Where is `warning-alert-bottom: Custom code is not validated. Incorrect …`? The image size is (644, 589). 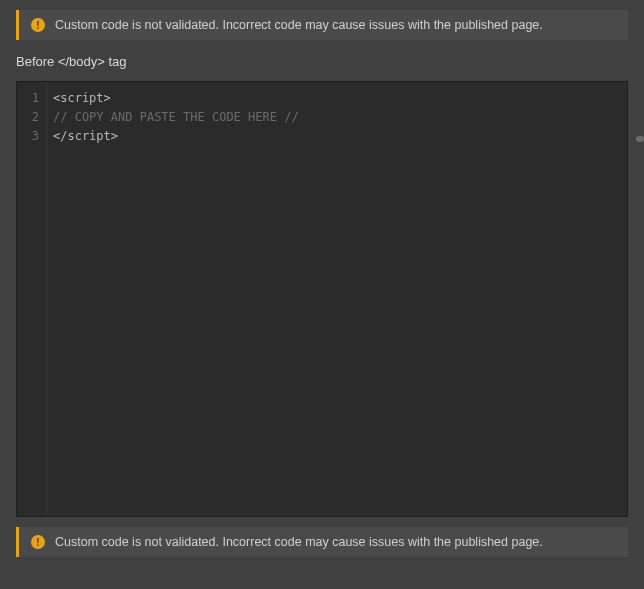 warning-alert-bottom: Custom code is not validated. Incorrect … is located at coordinates (322, 542).